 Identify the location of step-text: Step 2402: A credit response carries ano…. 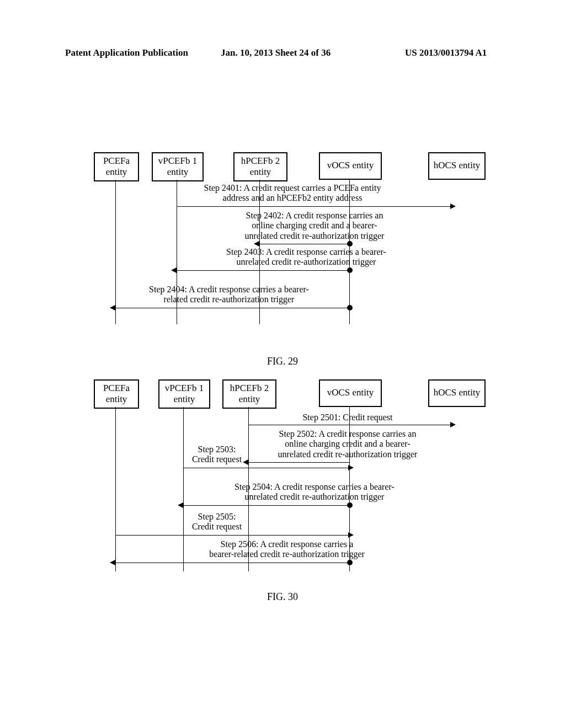
(315, 226).